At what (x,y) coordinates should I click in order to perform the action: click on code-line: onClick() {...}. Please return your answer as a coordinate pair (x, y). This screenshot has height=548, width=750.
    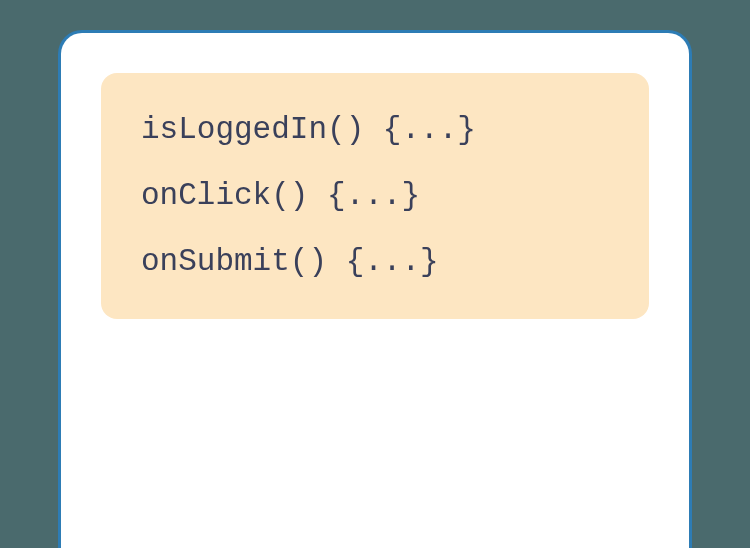
    Looking at the image, I should click on (375, 196).